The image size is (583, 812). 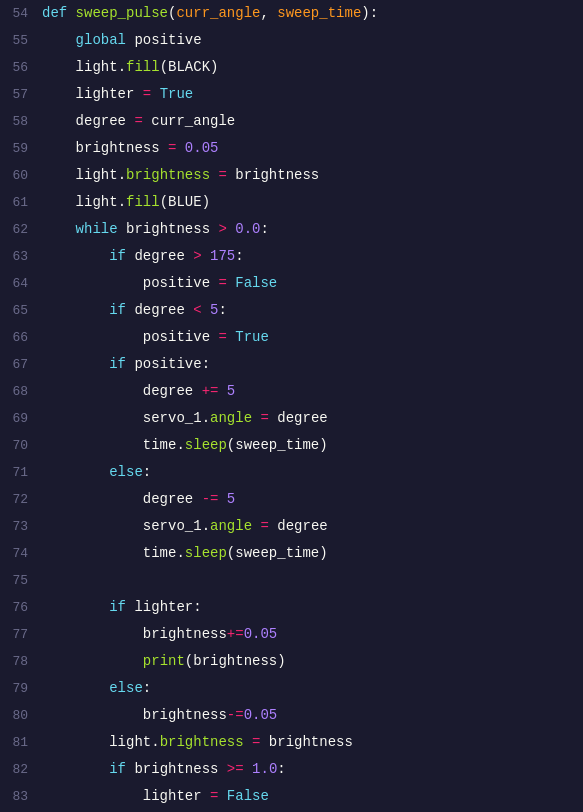 I want to click on line-number: 64, so click(x=19, y=284).